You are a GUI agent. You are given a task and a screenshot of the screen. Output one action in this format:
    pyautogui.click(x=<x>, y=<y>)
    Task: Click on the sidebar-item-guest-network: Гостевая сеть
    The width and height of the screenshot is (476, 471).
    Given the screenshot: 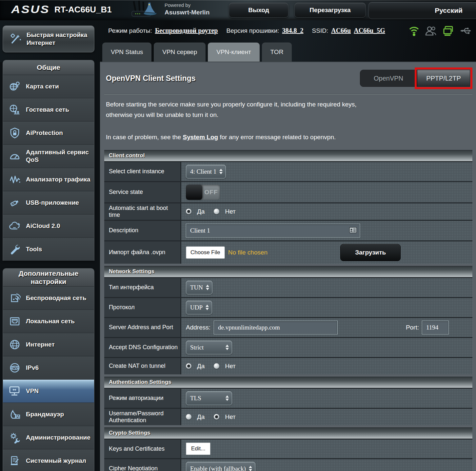 What is the action you would take?
    pyautogui.click(x=49, y=109)
    